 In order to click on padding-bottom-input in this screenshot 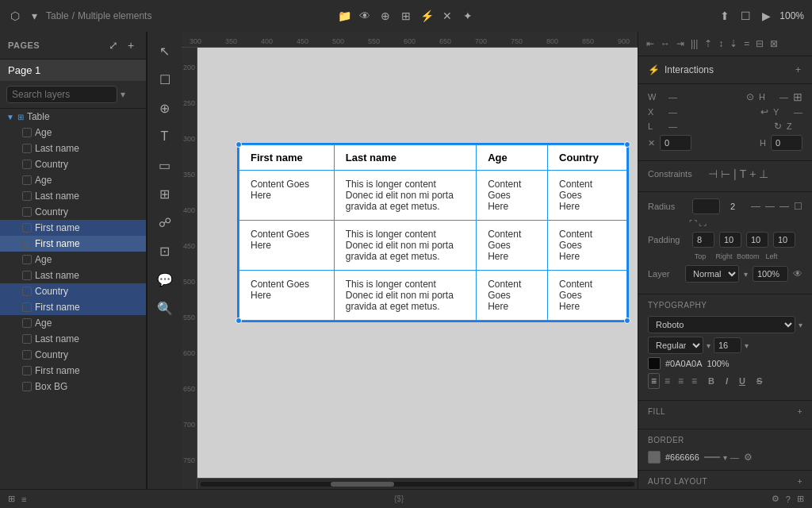, I will do `click(757, 240)`.